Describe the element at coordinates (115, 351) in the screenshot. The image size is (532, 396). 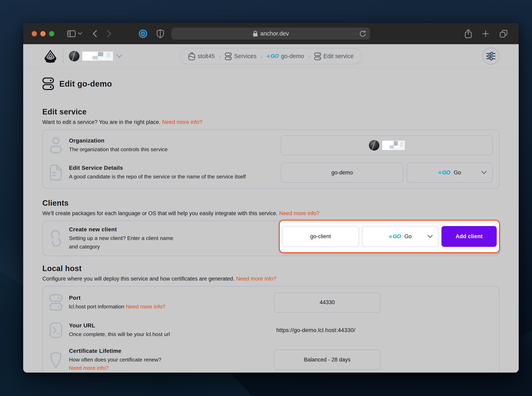
I see `certificate-title: Certificate Lifetime` at that location.